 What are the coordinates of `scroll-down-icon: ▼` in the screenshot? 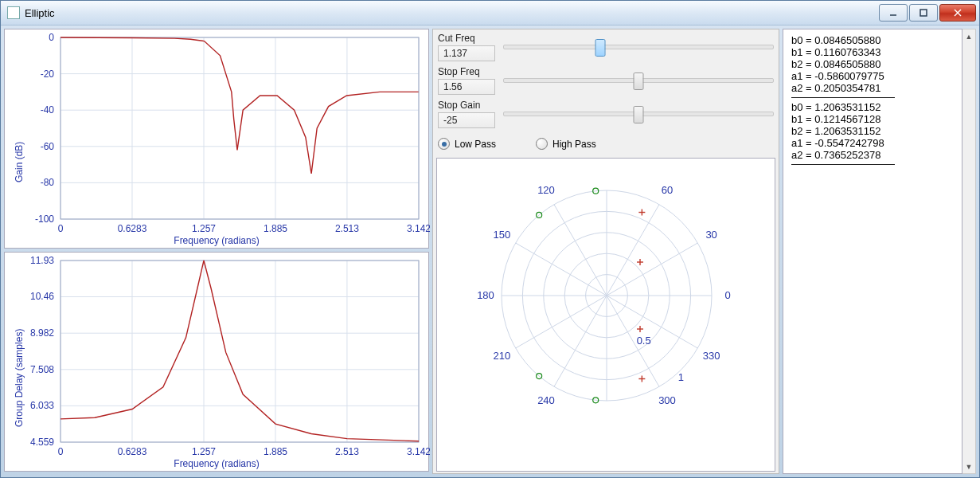 It's located at (970, 467).